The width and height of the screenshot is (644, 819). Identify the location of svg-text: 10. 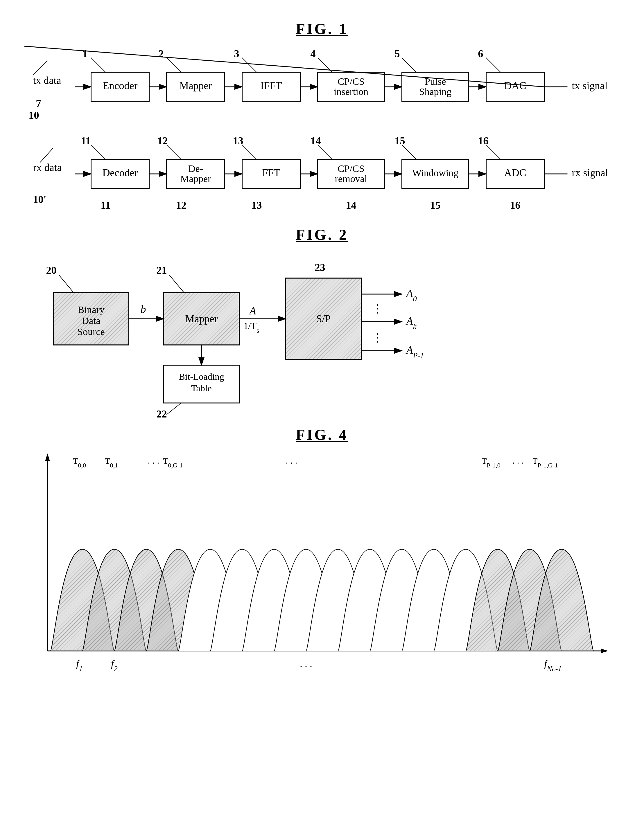
(34, 115).